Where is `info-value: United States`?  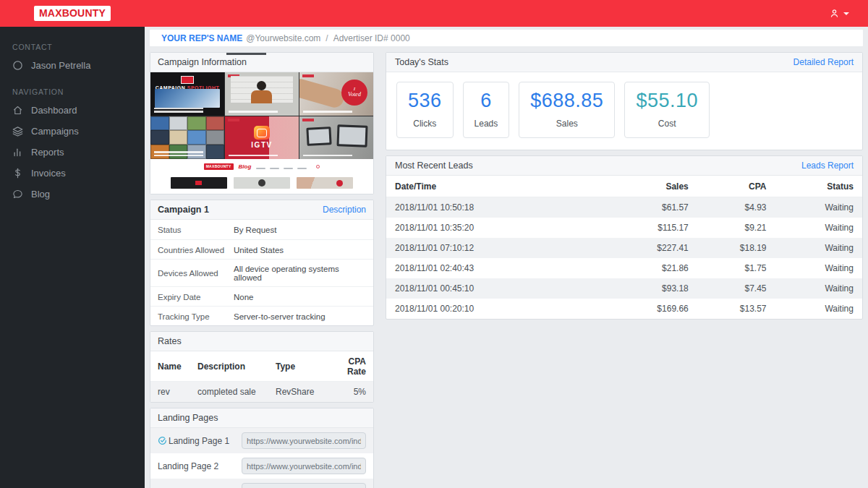
info-value: United States is located at coordinates (259, 250).